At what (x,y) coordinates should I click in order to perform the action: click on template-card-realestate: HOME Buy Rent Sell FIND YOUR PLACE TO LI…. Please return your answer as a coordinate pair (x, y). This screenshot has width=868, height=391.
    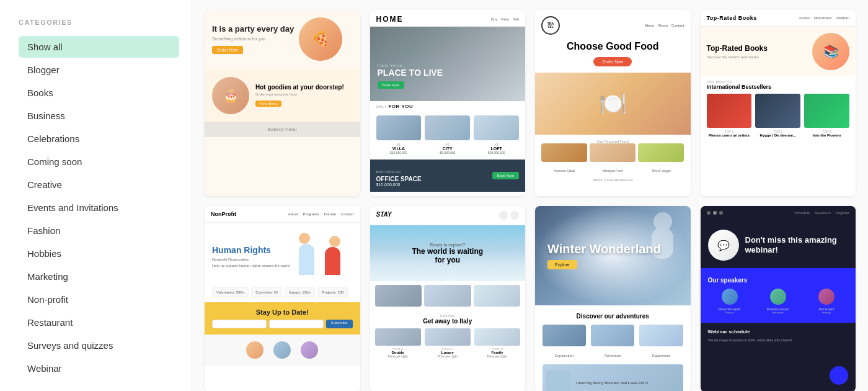
    Looking at the image, I should click on (448, 103).